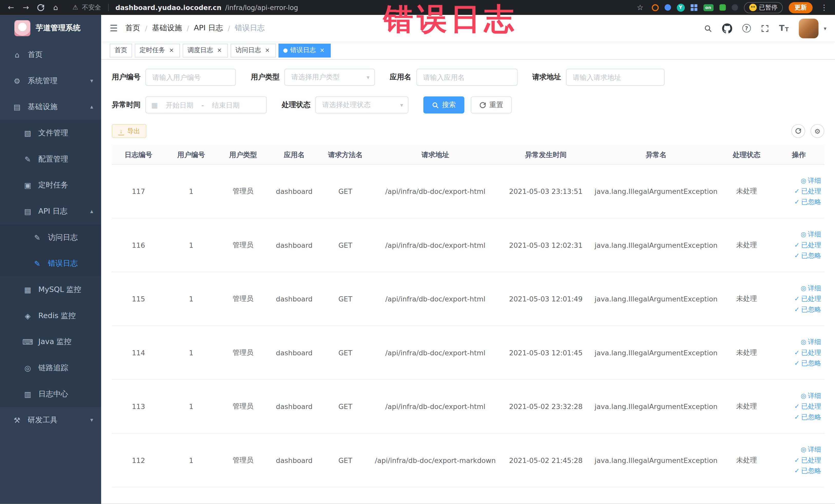 This screenshot has height=504, width=835. I want to click on app-name-input, so click(467, 77).